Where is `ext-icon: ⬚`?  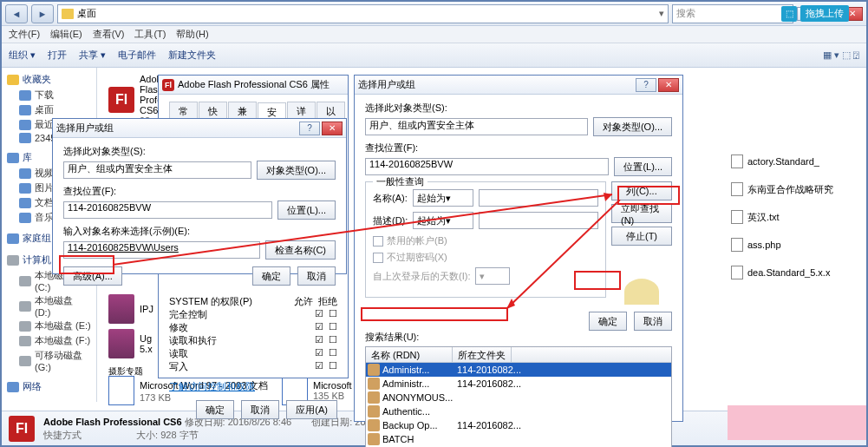
ext-icon: ⬚ is located at coordinates (789, 14).